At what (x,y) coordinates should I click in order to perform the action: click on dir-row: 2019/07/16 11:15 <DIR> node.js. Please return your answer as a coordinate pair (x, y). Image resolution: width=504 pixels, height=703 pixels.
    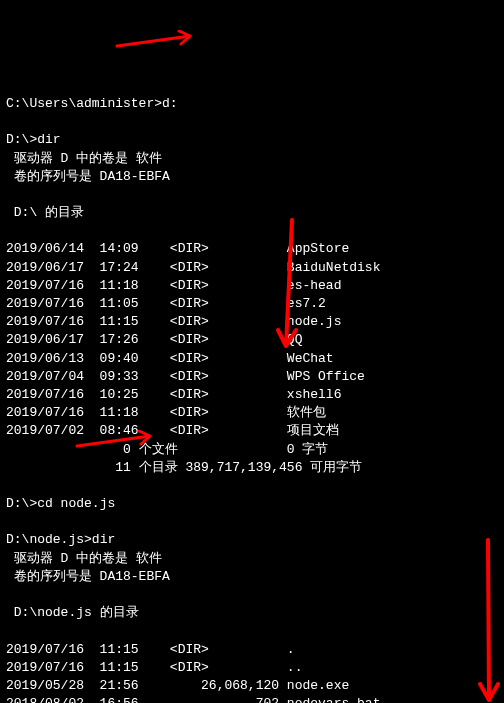
    Looking at the image, I should click on (174, 322).